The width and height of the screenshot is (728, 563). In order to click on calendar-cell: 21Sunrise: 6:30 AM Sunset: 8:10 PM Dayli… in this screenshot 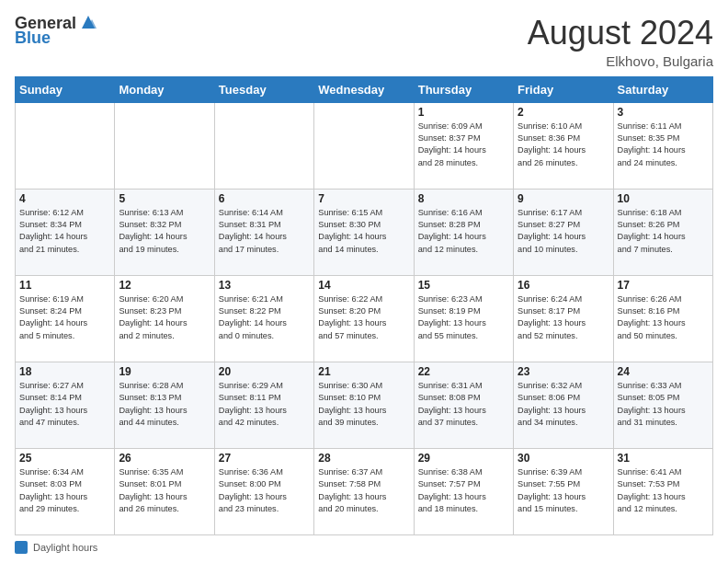, I will do `click(364, 405)`.